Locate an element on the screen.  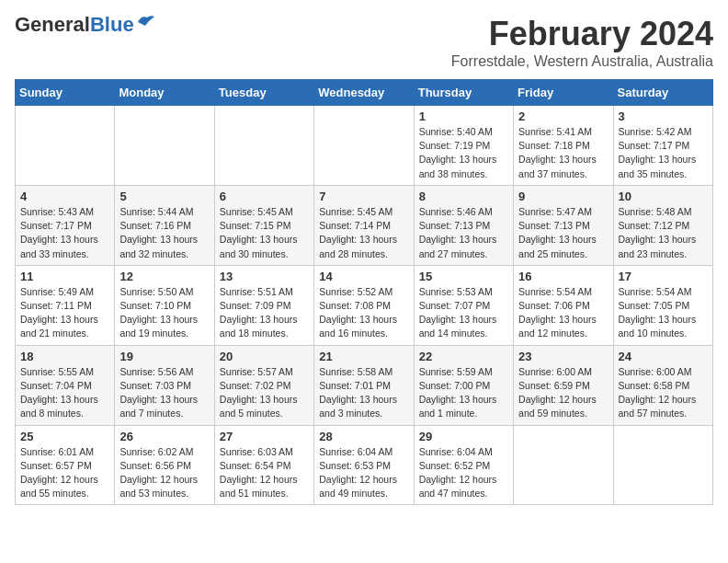
day-info: Sunrise: 5:46 AMSunset: 7:13 PMDaylight:… is located at coordinates (463, 234).